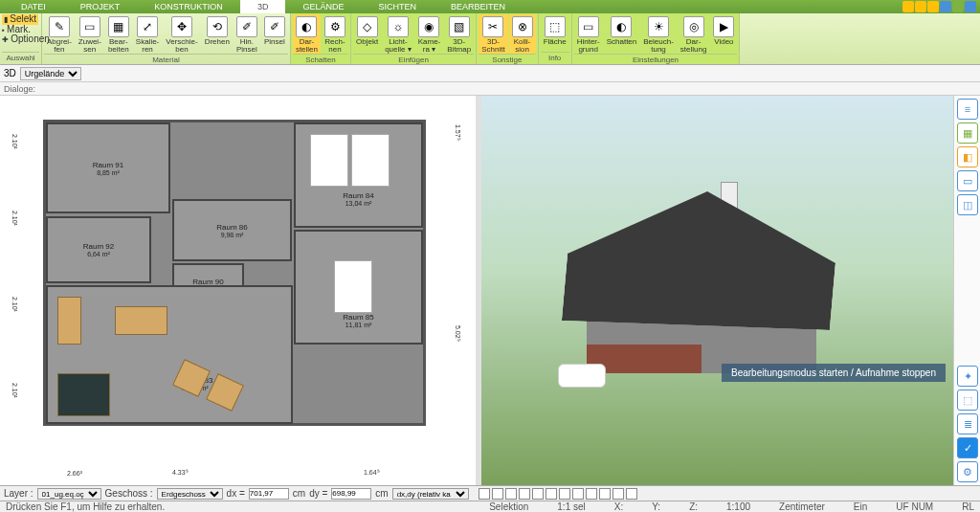 The image size is (980, 512). What do you see at coordinates (368, 34) in the screenshot?
I see `einf-btn-0: ◇Objekt` at bounding box center [368, 34].